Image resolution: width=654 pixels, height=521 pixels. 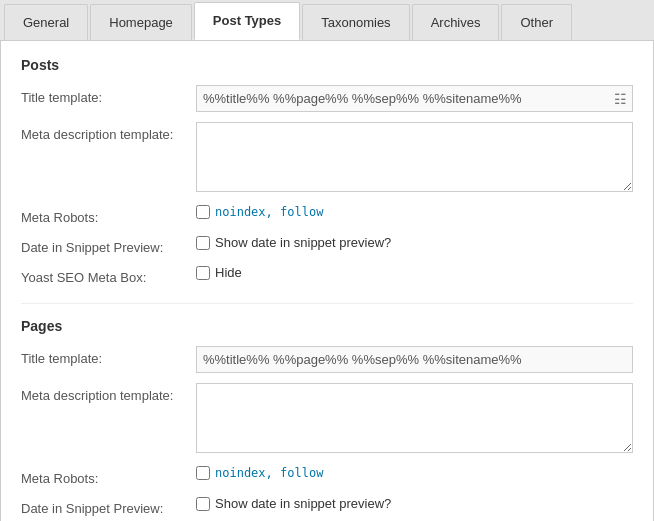 I want to click on pages-meta-robots-label: Meta Robots:, so click(x=108, y=476).